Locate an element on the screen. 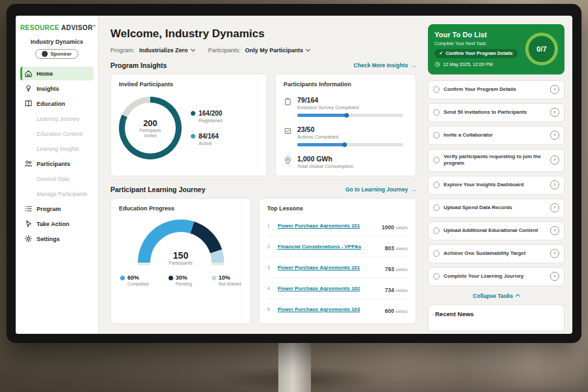 This screenshot has width=588, height=392. map-pin-icon is located at coordinates (287, 159).